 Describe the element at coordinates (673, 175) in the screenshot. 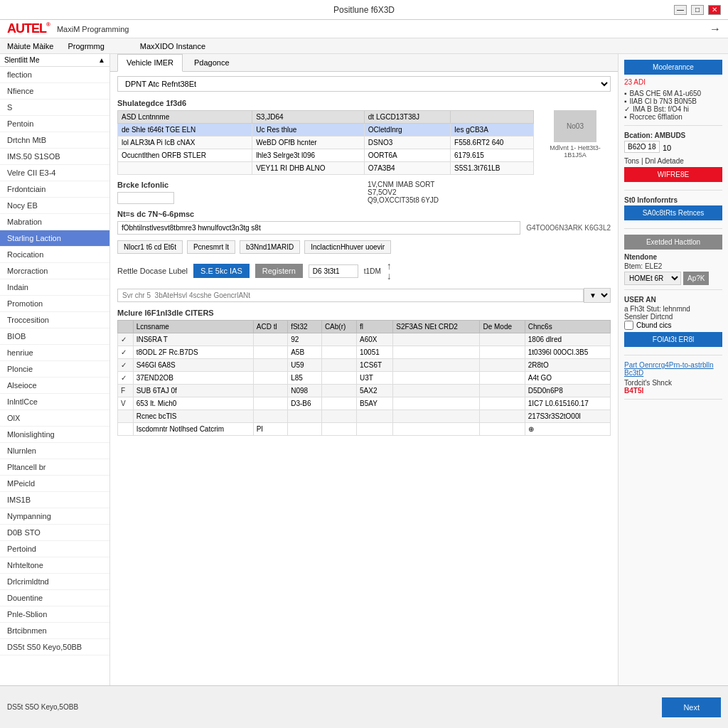

I see `rp-write-btn: WIFRE8E` at that location.